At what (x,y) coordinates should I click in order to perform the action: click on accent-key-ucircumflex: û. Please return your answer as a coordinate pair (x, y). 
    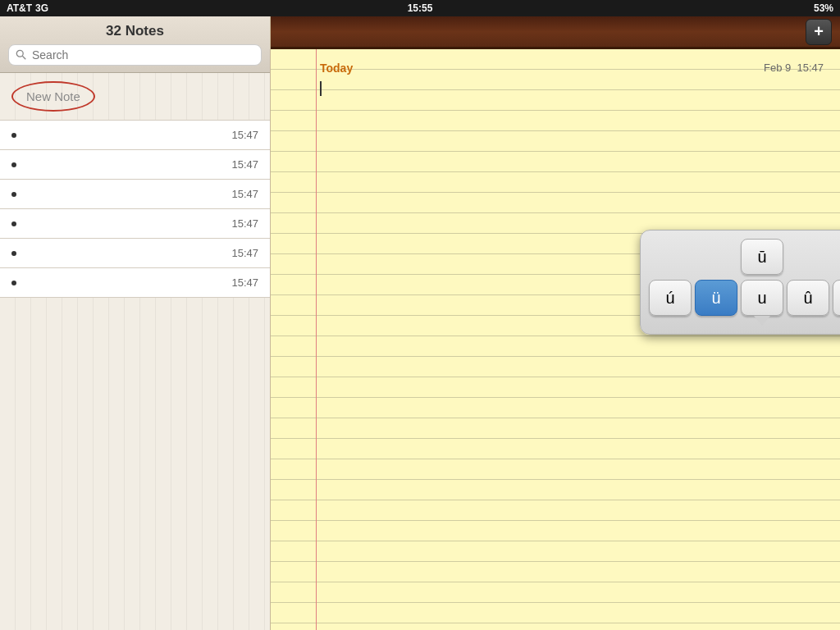
    Looking at the image, I should click on (808, 298).